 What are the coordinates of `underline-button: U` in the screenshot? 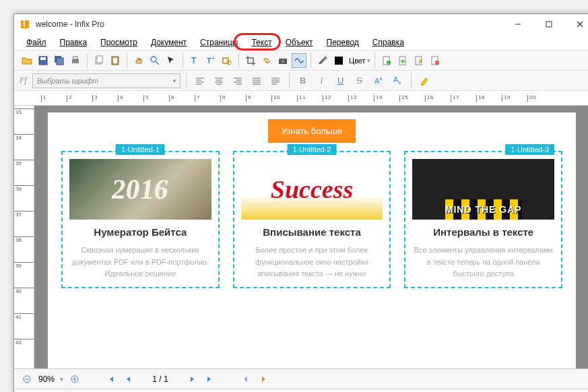 It's located at (341, 81).